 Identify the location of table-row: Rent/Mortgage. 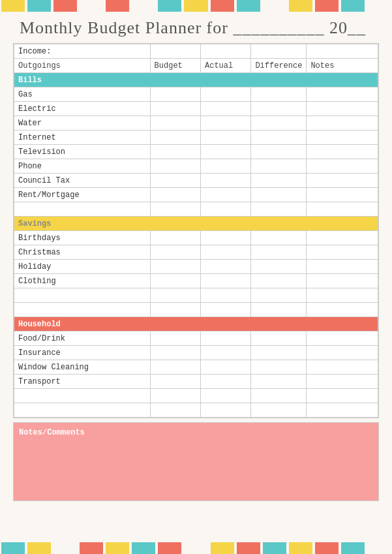
(196, 195).